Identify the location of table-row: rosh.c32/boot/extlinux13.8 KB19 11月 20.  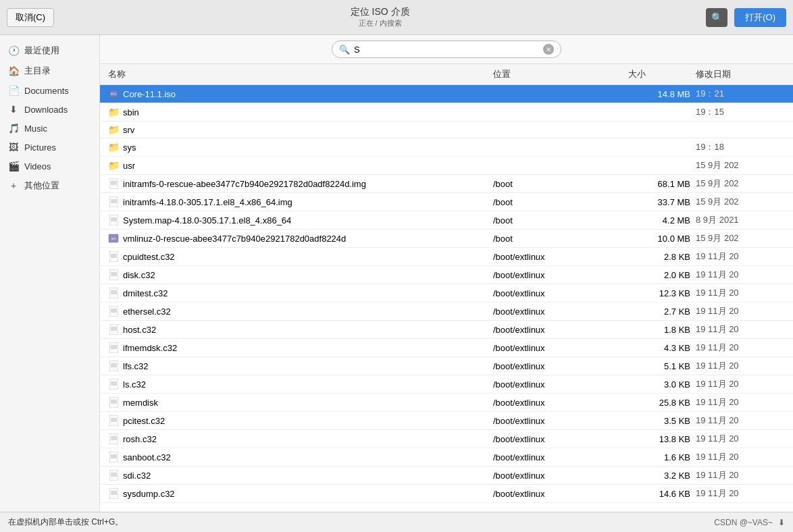
(446, 439).